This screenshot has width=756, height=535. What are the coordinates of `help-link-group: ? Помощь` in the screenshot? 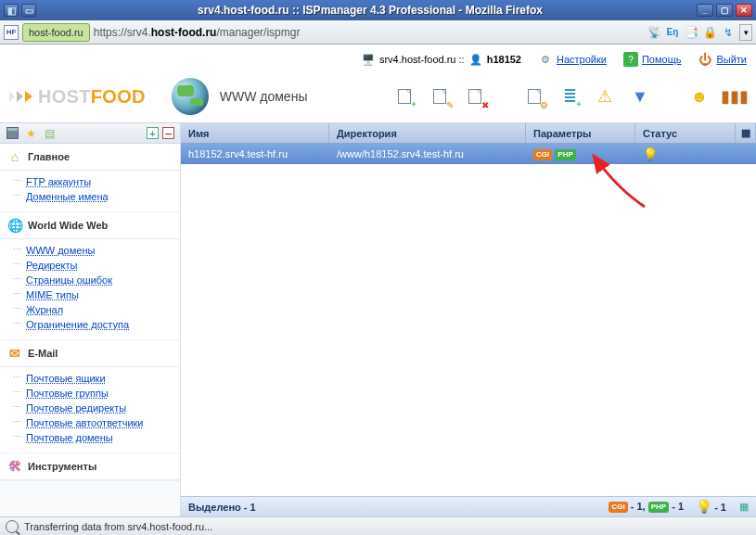 It's located at (653, 59).